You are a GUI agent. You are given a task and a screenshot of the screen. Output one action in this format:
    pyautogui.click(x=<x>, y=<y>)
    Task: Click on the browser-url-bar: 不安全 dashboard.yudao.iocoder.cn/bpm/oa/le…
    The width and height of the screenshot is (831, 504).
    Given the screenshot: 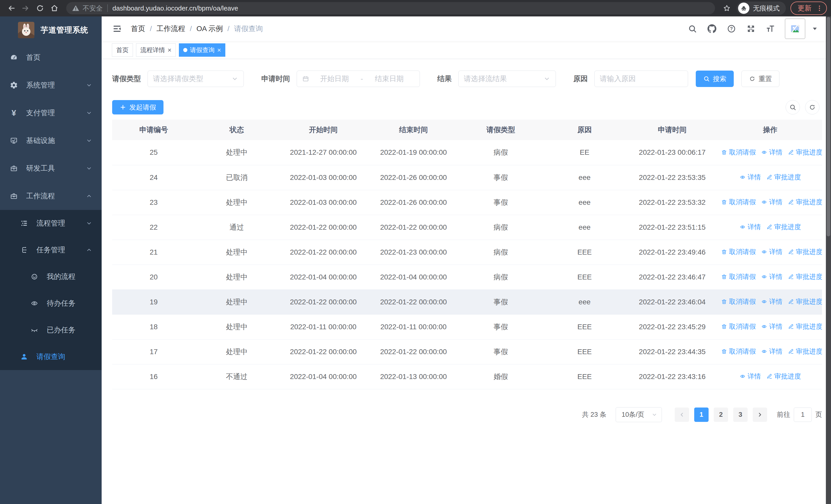 What is the action you would take?
    pyautogui.click(x=391, y=8)
    